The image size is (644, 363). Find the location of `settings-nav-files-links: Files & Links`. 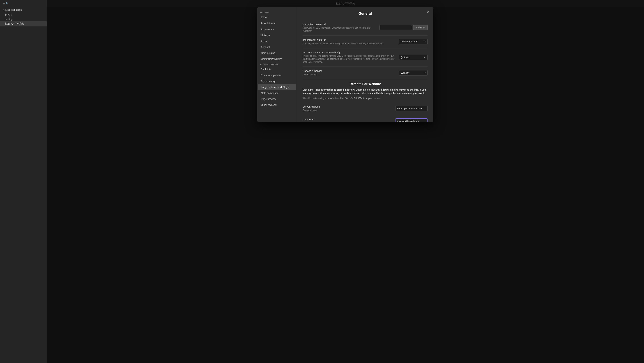

settings-nav-files-links: Files & Links is located at coordinates (277, 24).